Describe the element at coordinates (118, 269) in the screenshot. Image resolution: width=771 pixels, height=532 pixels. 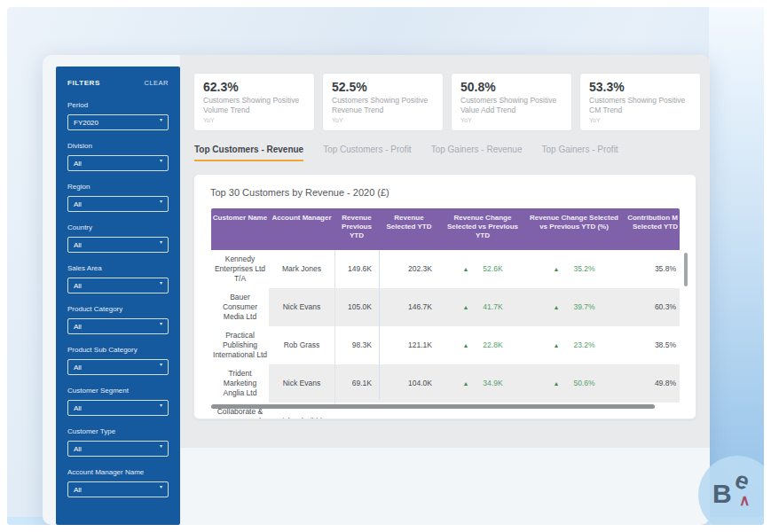
I see `filter-label: Sales Area` at that location.